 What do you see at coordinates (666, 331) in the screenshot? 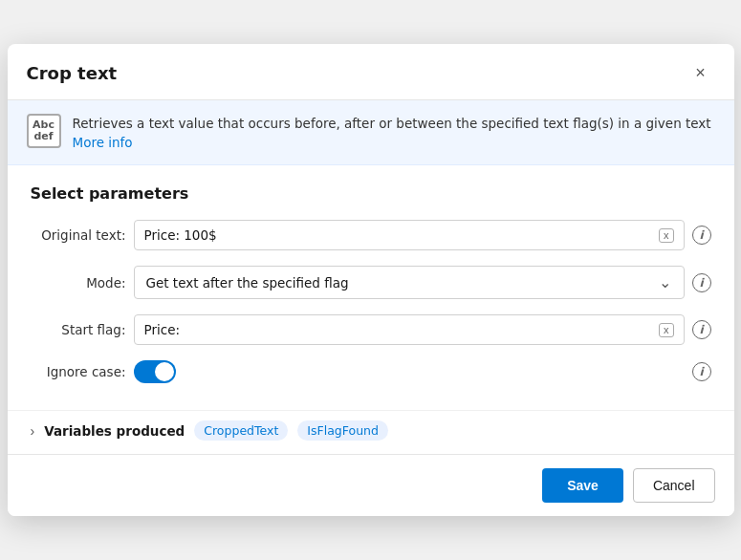
I see `start-flag-clear-button: x` at bounding box center [666, 331].